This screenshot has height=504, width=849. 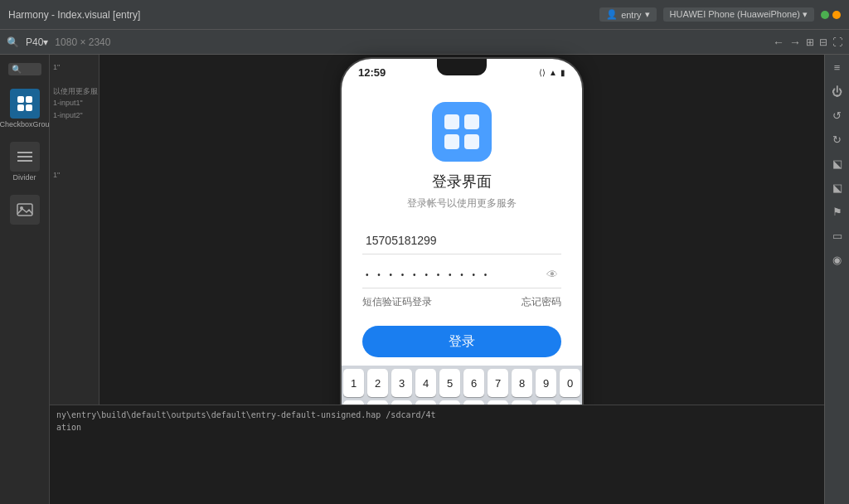 What do you see at coordinates (397, 302) in the screenshot?
I see `sms-login-link: 短信验证码登录` at bounding box center [397, 302].